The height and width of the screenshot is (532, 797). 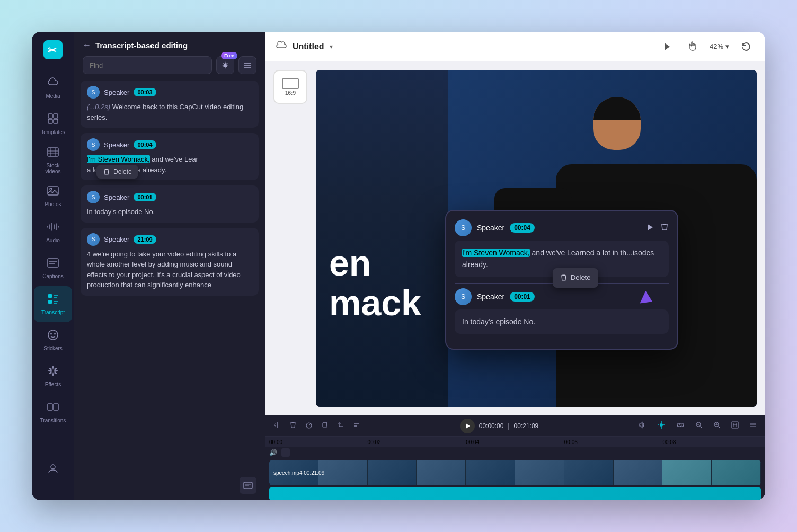 What do you see at coordinates (170, 212) in the screenshot?
I see `segment-text: In today's episode No.` at bounding box center [170, 212].